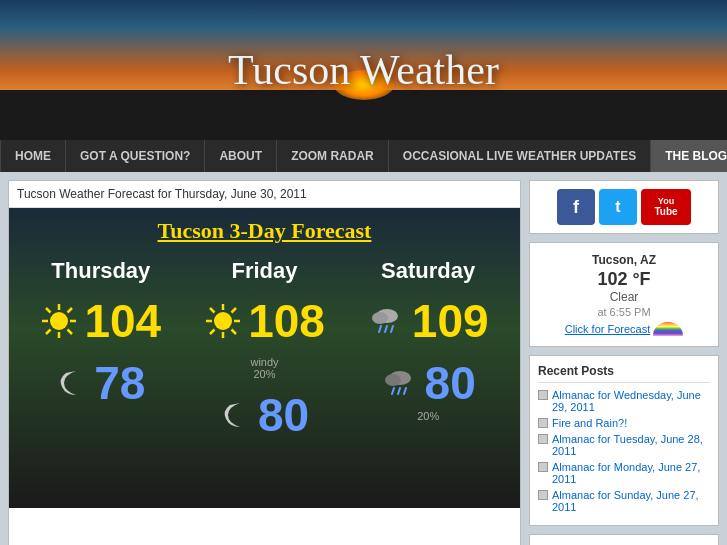 The width and height of the screenshot is (727, 545). Describe the element at coordinates (333, 156) in the screenshot. I see `nav-radar: ZOOM RADAR` at that location.